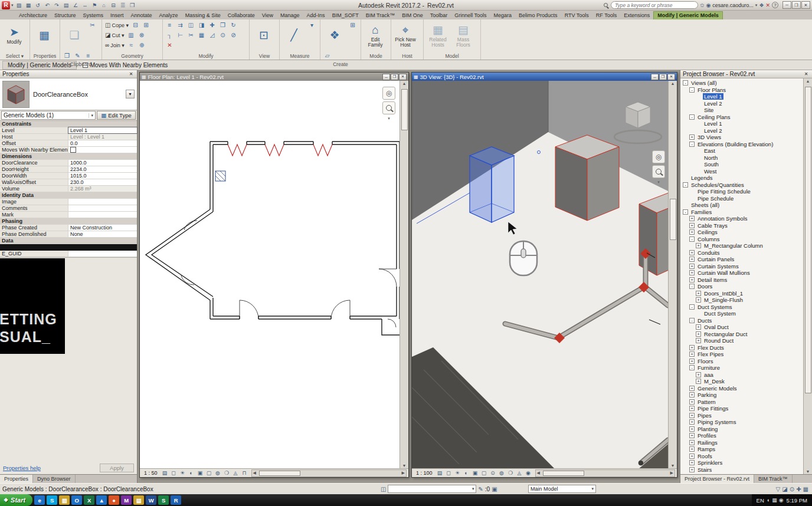 The width and height of the screenshot is (812, 506). What do you see at coordinates (707, 402) in the screenshot?
I see `tree-item-label: Pattern` at bounding box center [707, 402].